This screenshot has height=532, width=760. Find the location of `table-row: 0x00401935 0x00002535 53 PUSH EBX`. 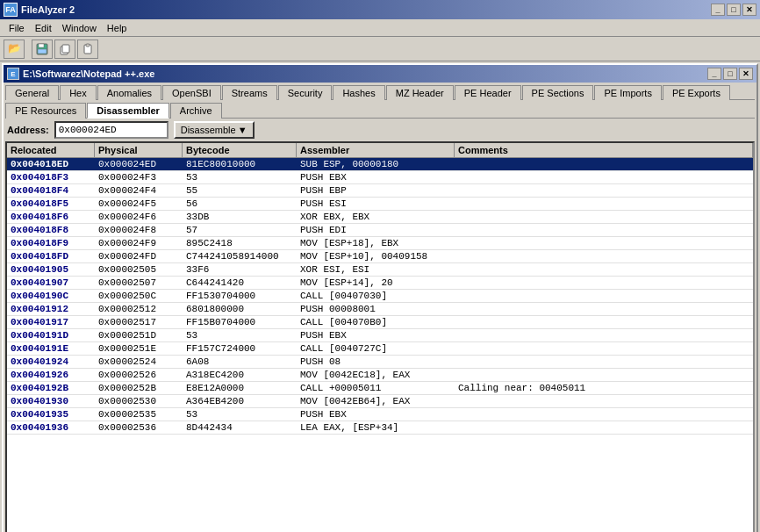

table-row: 0x00401935 0x00002535 53 PUSH EBX is located at coordinates (380, 414).